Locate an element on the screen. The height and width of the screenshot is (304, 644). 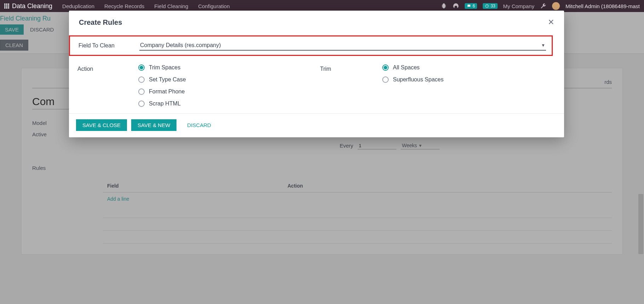
label-field-to-clean: Field To Clean is located at coordinates (105, 46).